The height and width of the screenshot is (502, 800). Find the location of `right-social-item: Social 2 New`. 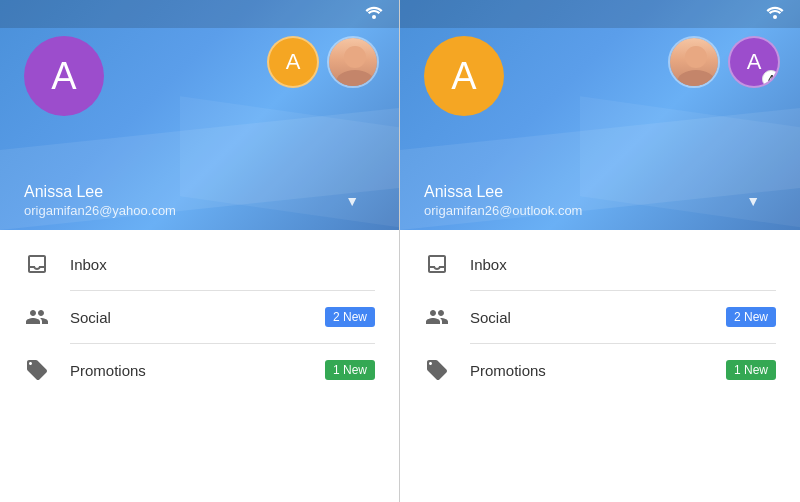

right-social-item: Social 2 New is located at coordinates (600, 317).